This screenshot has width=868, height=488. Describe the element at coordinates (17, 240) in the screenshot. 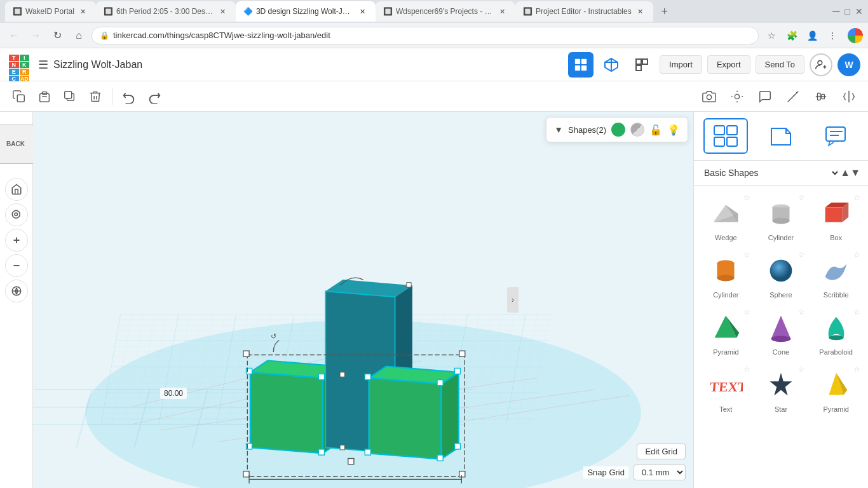

I see `zoom-in-icon` at that location.